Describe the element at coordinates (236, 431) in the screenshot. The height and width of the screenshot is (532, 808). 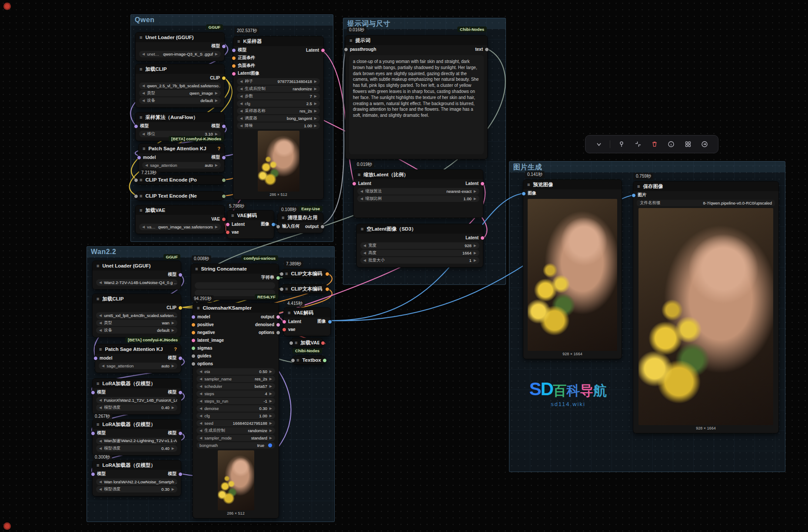
I see `widget-生成后控制: ◀生成后控制randomize▶` at that location.